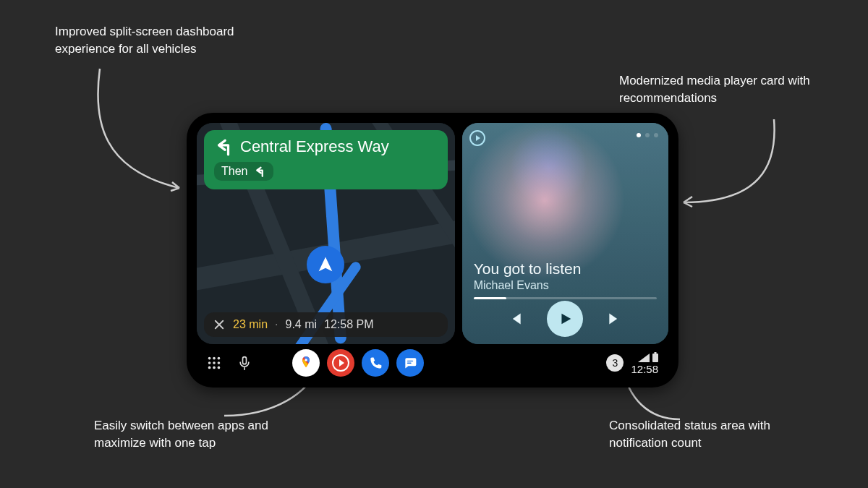 The image size is (868, 488). What do you see at coordinates (234, 171) in the screenshot?
I see `then-label: Then` at bounding box center [234, 171].